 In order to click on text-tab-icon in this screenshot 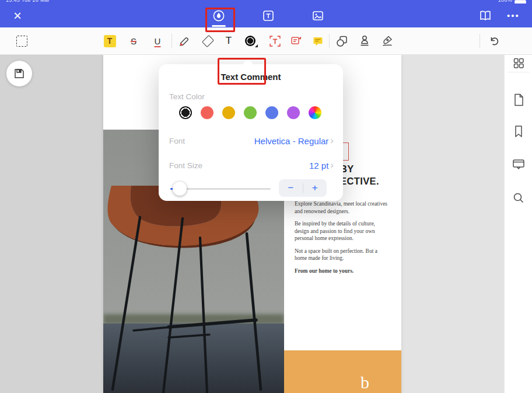, I will do `click(268, 16)`.